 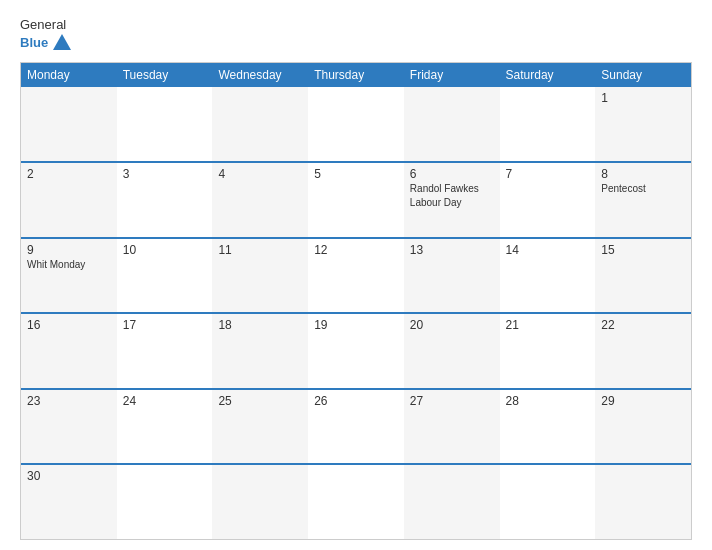 I want to click on day-number: 9, so click(x=69, y=250).